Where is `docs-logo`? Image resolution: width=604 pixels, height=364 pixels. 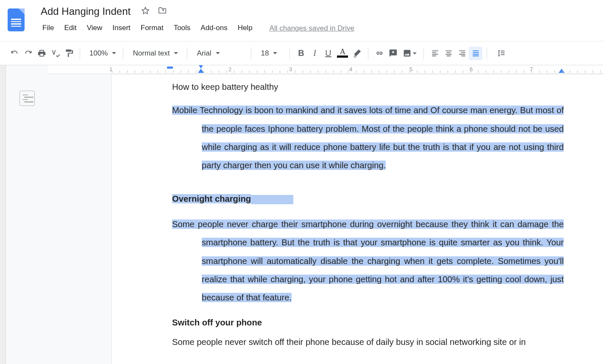
docs-logo is located at coordinates (16, 20).